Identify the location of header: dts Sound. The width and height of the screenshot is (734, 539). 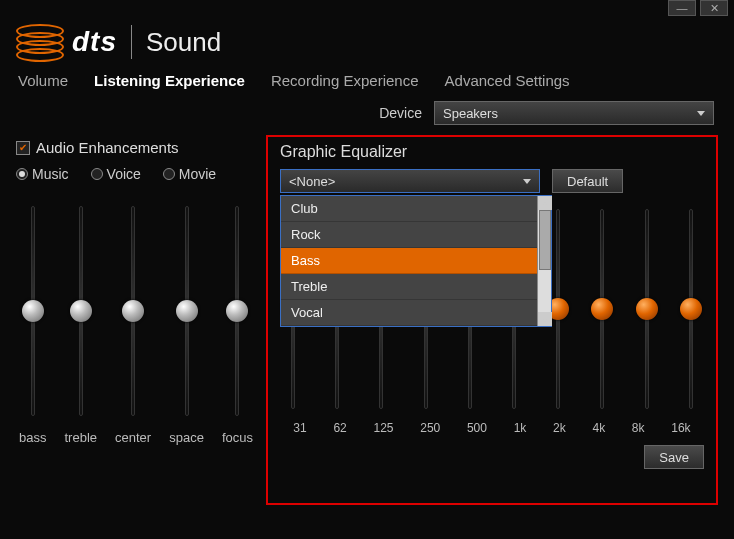
(367, 45).